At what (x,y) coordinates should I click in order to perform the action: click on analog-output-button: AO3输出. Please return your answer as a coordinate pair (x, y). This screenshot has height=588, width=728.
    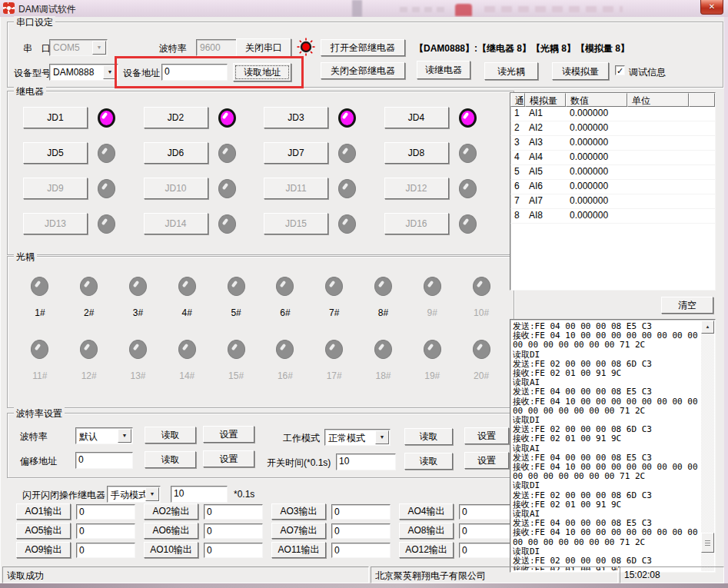
    Looking at the image, I should click on (298, 512).